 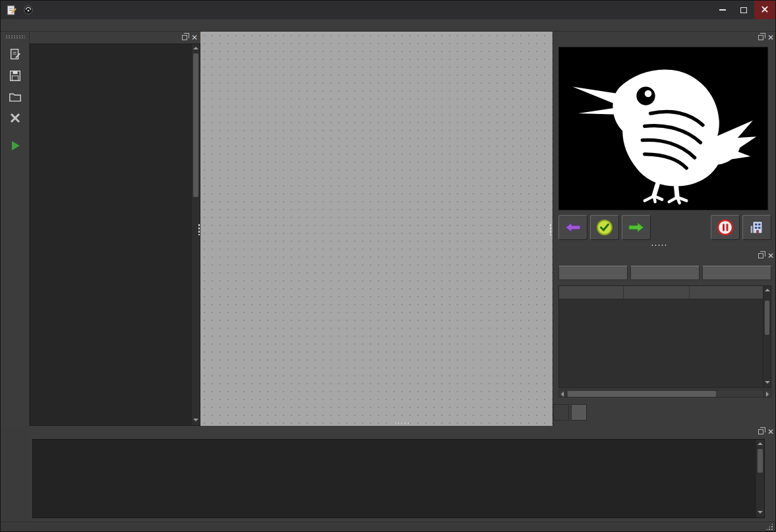 I want to click on tab-story-resources, so click(x=579, y=413).